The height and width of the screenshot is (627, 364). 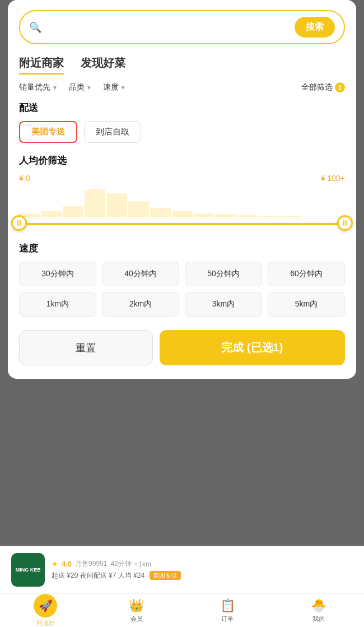 What do you see at coordinates (202, 564) in the screenshot?
I see `restaurant-rating: ★ 4.0 月售99991 42分钟 ≈1km` at bounding box center [202, 564].